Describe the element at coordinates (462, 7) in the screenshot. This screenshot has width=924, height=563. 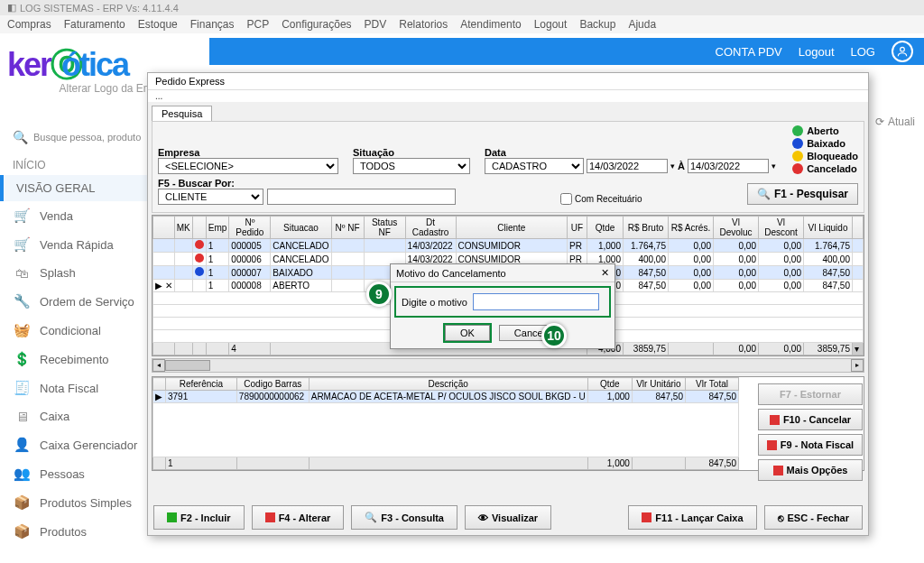
I see `window-titlebar: ◧ LOG SISTEMAS - ERP Vs: 4.11.4.4` at that location.